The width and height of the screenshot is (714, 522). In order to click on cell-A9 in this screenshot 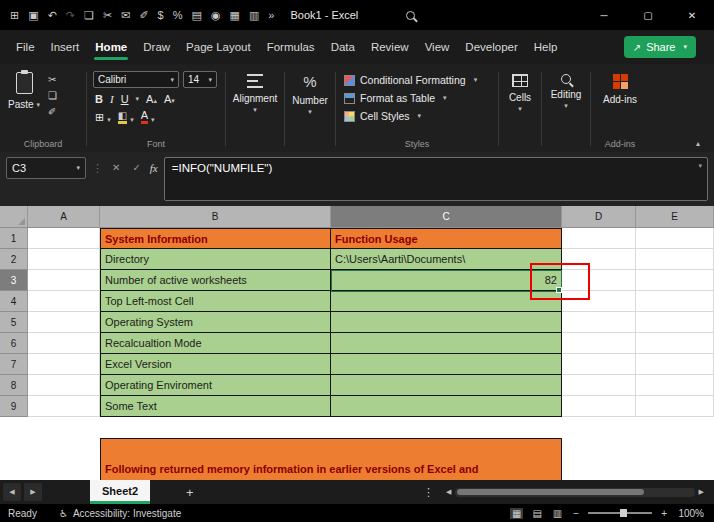, I will do `click(64, 406)`.